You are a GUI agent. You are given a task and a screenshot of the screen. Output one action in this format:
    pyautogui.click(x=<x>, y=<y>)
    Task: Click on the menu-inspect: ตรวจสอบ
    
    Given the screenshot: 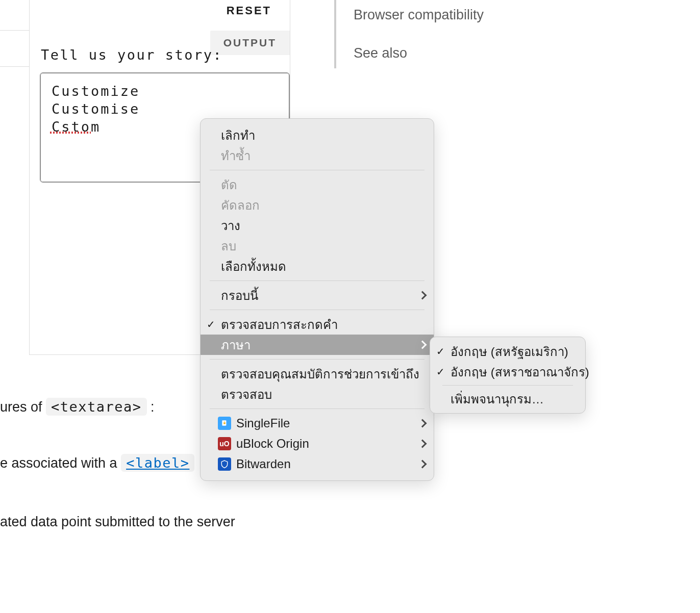 What is the action you would take?
    pyautogui.click(x=317, y=394)
    